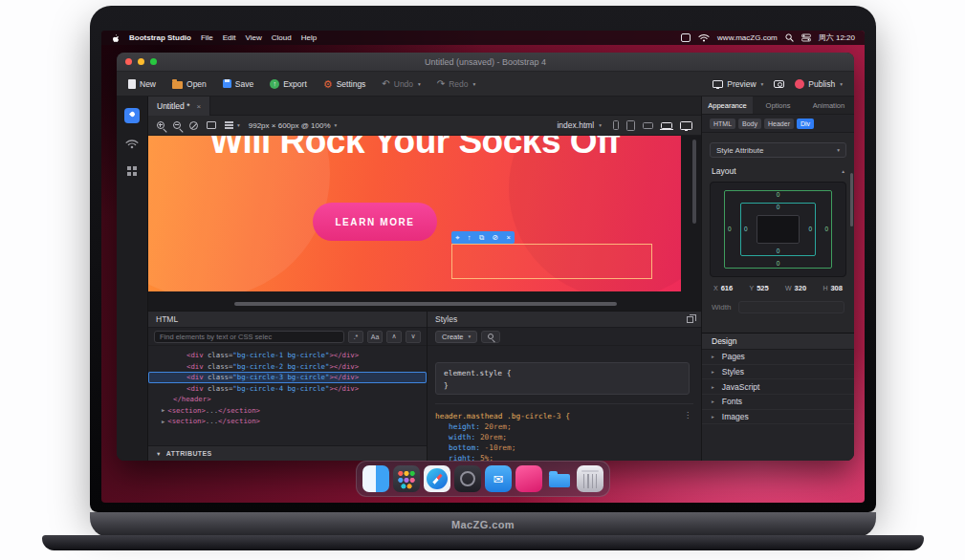  Describe the element at coordinates (779, 418) in the screenshot. I see `design-item-images: ▸Images` at that location.